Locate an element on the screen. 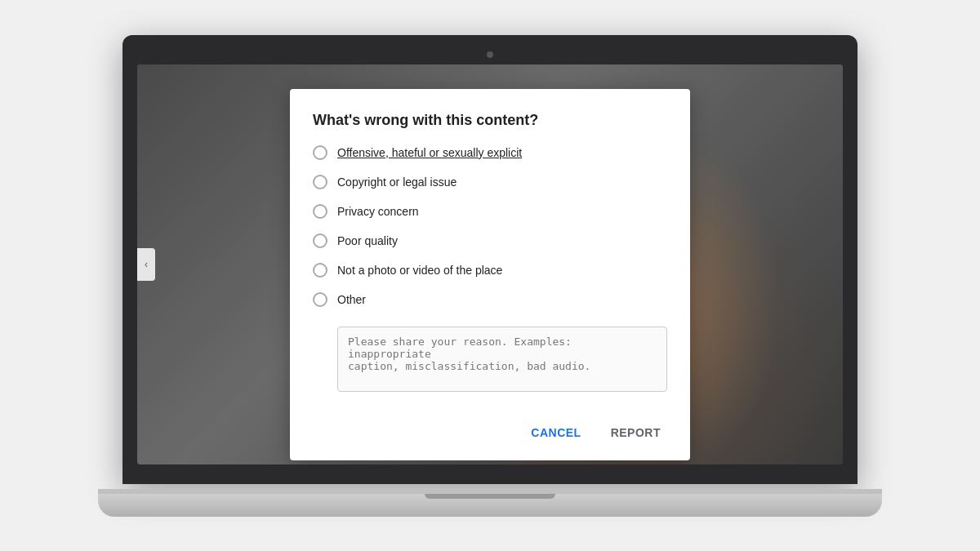 Image resolution: width=980 pixels, height=551 pixels. radio-option-opt-offensive: Offensive, hateful or sexually explicit is located at coordinates (490, 153).